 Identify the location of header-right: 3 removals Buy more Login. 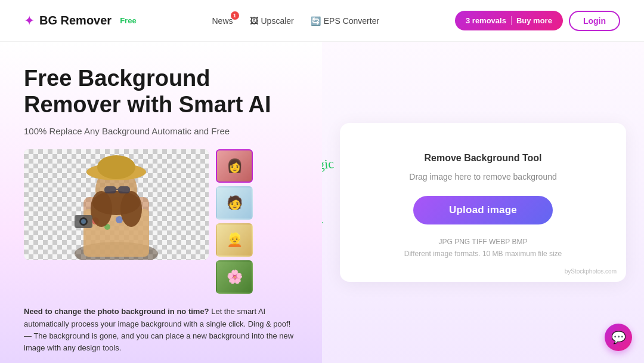
(538, 21).